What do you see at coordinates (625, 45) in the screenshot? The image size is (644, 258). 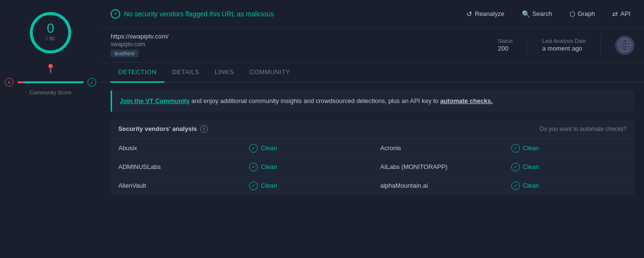 I see `globe-icon` at bounding box center [625, 45].